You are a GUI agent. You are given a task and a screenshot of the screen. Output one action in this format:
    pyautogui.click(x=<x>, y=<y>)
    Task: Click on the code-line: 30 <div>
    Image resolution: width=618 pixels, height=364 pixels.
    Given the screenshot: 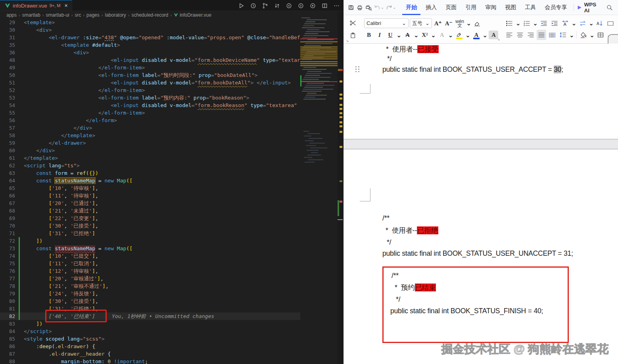 What is the action you would take?
    pyautogui.click(x=150, y=30)
    